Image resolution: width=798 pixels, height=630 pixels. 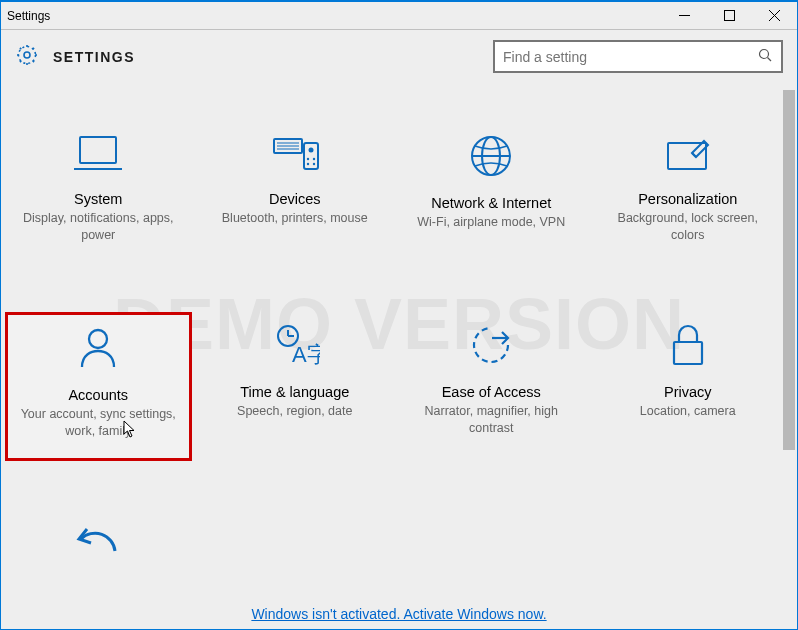 I want to click on search-icon, so click(x=766, y=57).